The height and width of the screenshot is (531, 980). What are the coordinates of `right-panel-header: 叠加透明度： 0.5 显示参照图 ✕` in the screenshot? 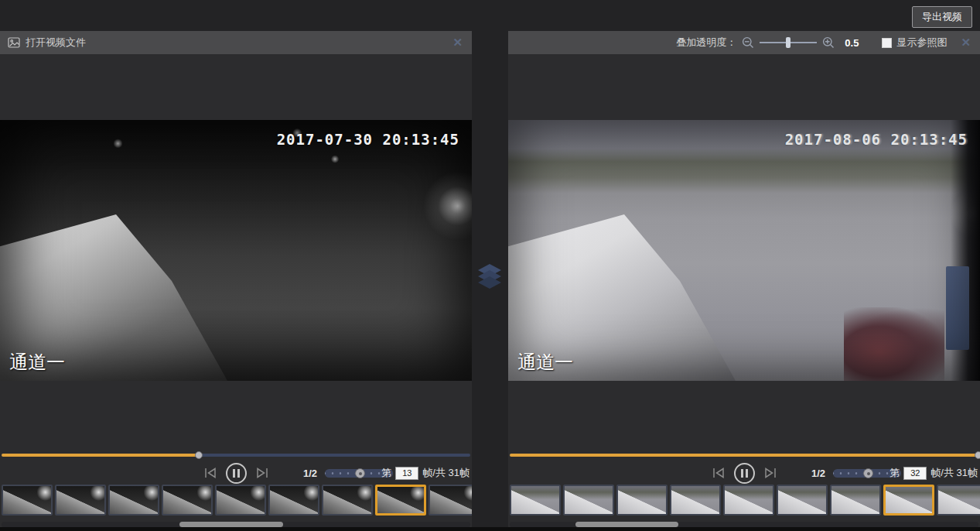 It's located at (744, 43).